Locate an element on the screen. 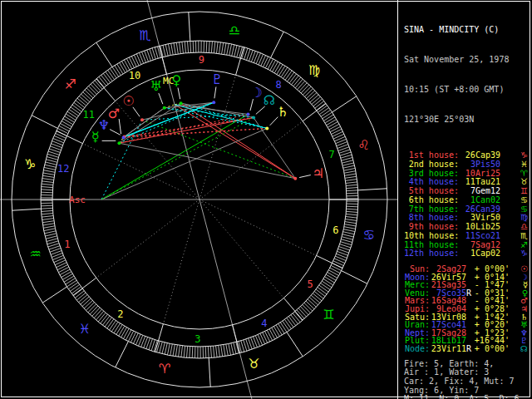  planet-row: Node:23Vir11R+ 0°00'☊ is located at coordinates (468, 348).